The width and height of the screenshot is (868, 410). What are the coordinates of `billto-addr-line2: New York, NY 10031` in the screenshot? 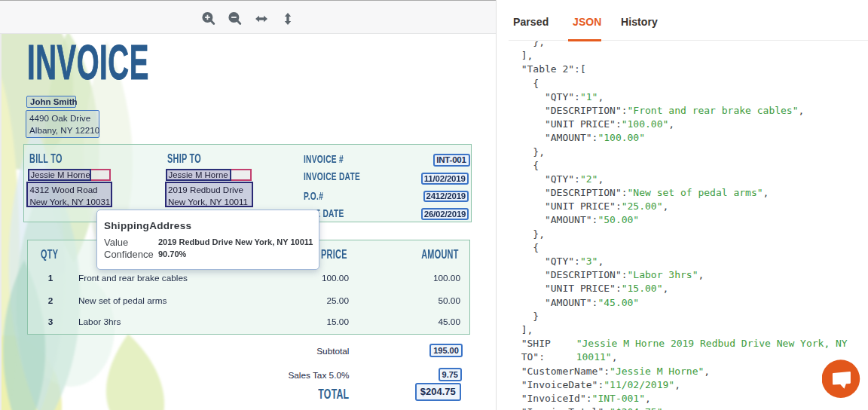 It's located at (69, 201).